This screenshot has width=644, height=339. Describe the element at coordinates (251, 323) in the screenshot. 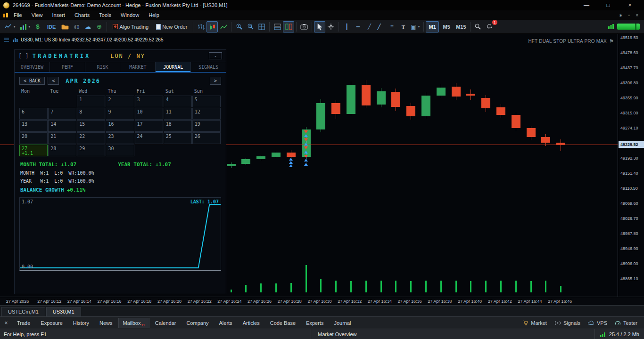

I see `toolbox-tab-articles: Articles` at that location.